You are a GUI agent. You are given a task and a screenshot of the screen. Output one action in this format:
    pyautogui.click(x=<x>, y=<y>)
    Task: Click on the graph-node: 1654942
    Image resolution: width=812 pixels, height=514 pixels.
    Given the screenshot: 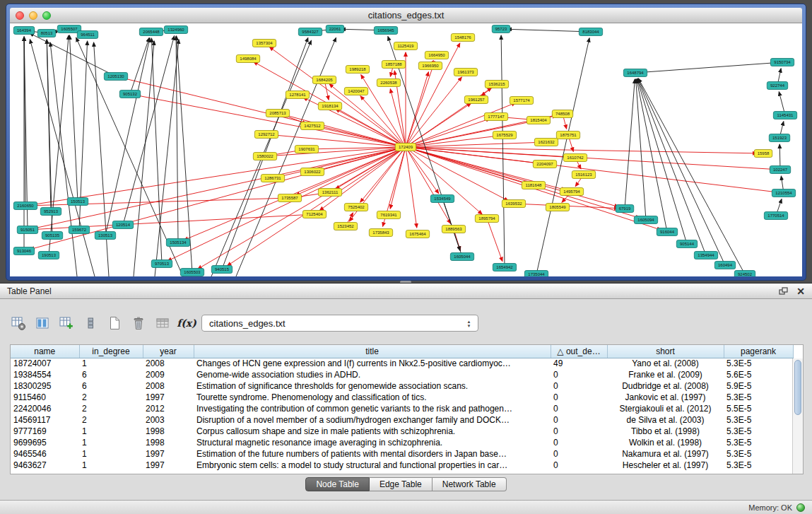 What is the action you would take?
    pyautogui.click(x=505, y=267)
    